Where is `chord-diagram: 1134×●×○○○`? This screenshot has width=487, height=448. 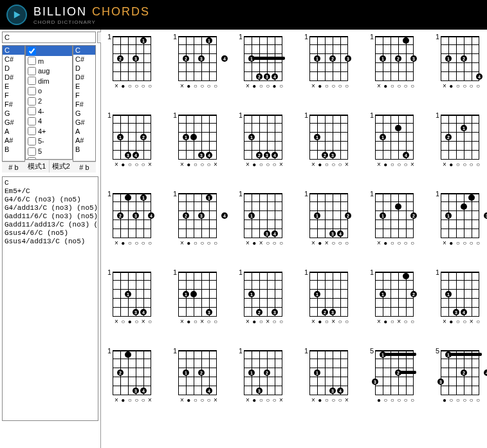
chord-diagram: 1134×●×○○○ is located at coordinates (261, 219).